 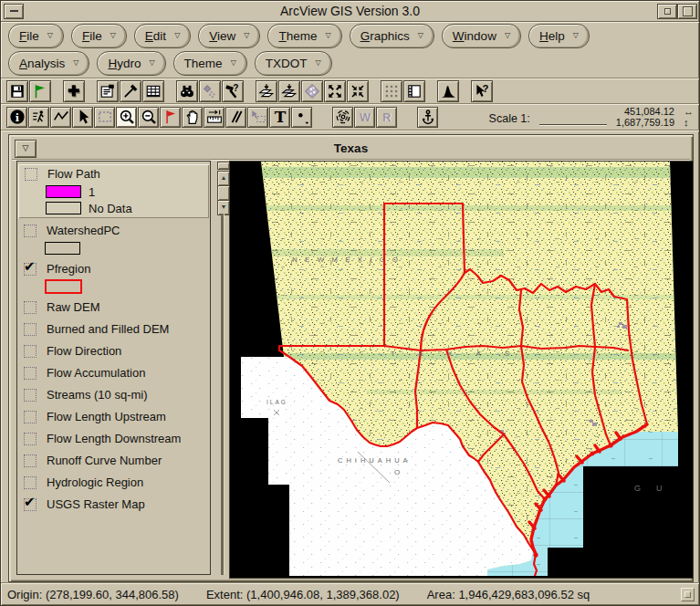 What do you see at coordinates (289, 91) in the screenshot?
I see `clip-themes-button` at bounding box center [289, 91].